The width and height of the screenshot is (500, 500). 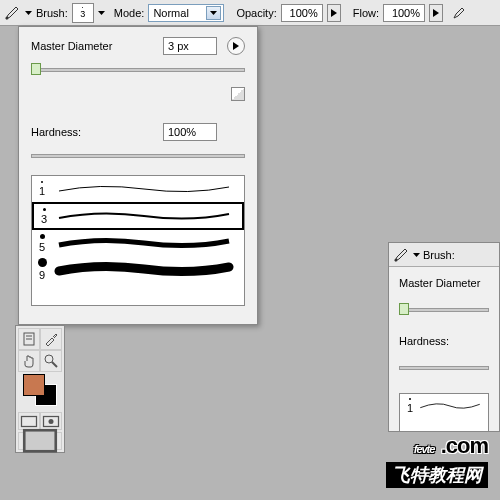 What do you see at coordinates (437, 458) in the screenshot?
I see `watermark: fevte .com 飞特教程网` at bounding box center [437, 458].